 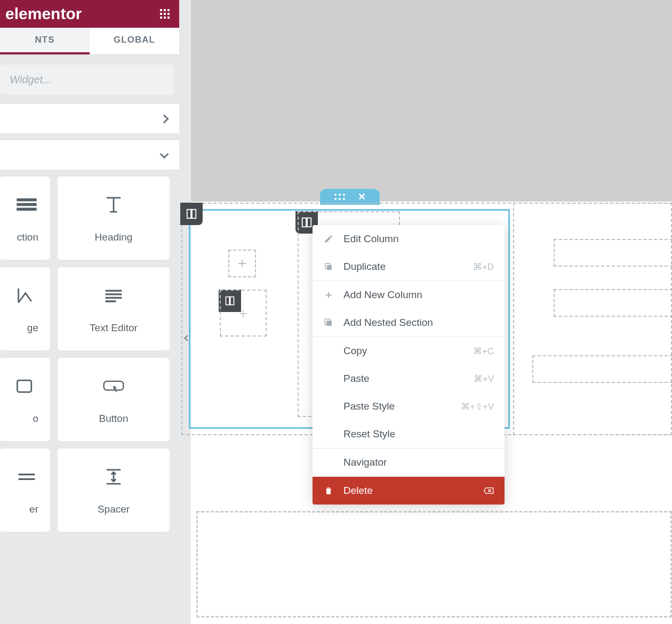 I want to click on spacer-icon, so click(x=114, y=477).